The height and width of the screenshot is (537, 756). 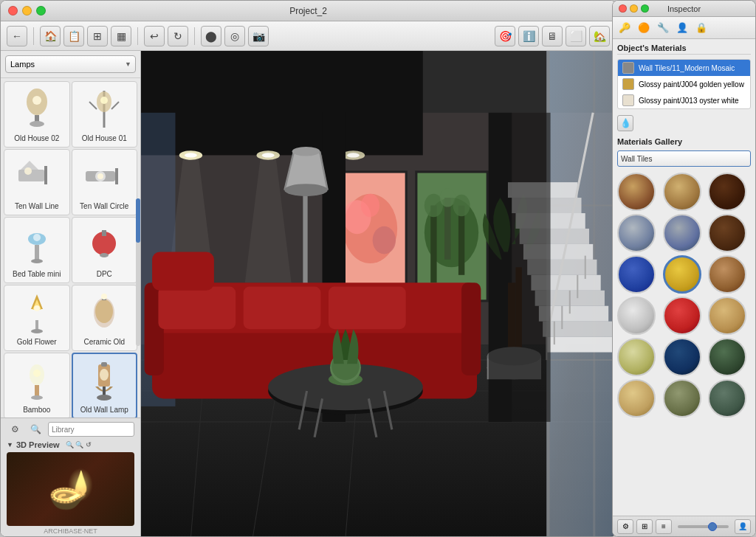 What do you see at coordinates (684, 28) in the screenshot?
I see `inspector-toolbar: 🔑 🟠 🔧 👤 🔒` at bounding box center [684, 28].